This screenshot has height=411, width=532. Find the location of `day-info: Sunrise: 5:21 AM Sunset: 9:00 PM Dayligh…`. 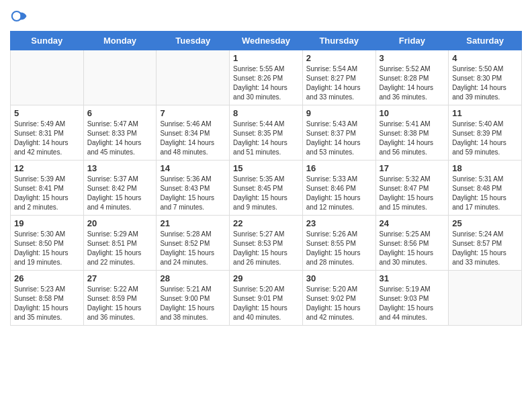

day-info: Sunrise: 5:21 AM Sunset: 9:00 PM Dayligh… is located at coordinates (193, 304).